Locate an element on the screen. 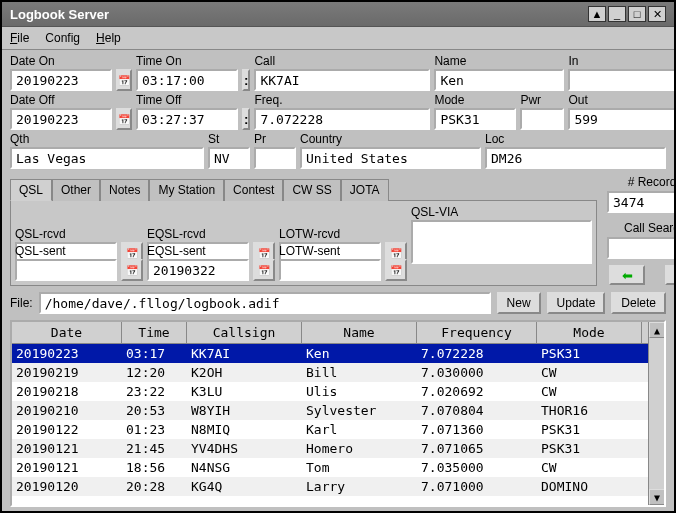 This screenshot has width=676, height=513. scroll-up-button: ▲ is located at coordinates (657, 330).